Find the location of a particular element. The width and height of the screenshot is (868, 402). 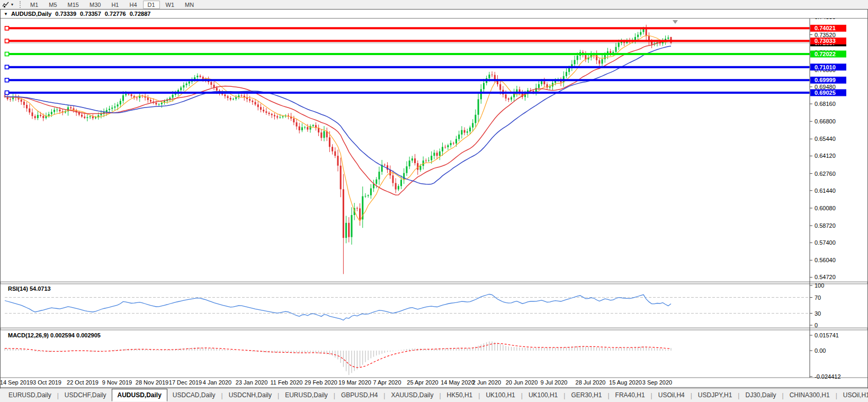

macd-scale-label: -0.024412 is located at coordinates (828, 377).